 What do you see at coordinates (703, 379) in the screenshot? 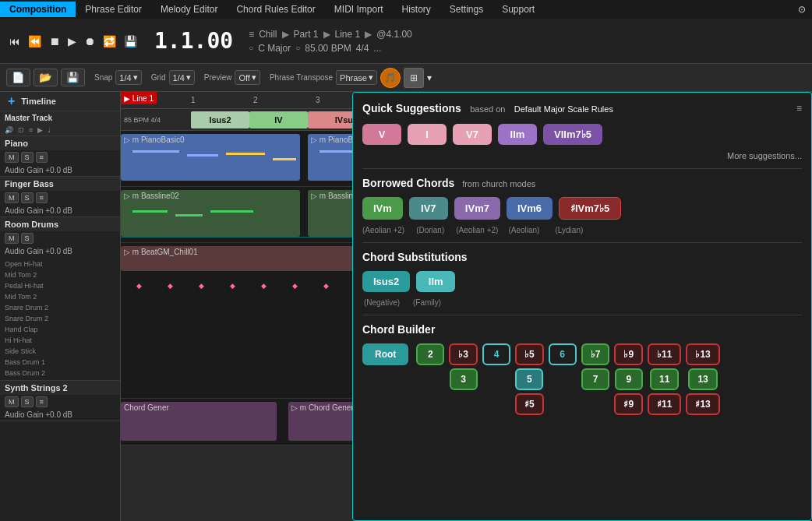
I see `builder-13: 13` at bounding box center [703, 379].